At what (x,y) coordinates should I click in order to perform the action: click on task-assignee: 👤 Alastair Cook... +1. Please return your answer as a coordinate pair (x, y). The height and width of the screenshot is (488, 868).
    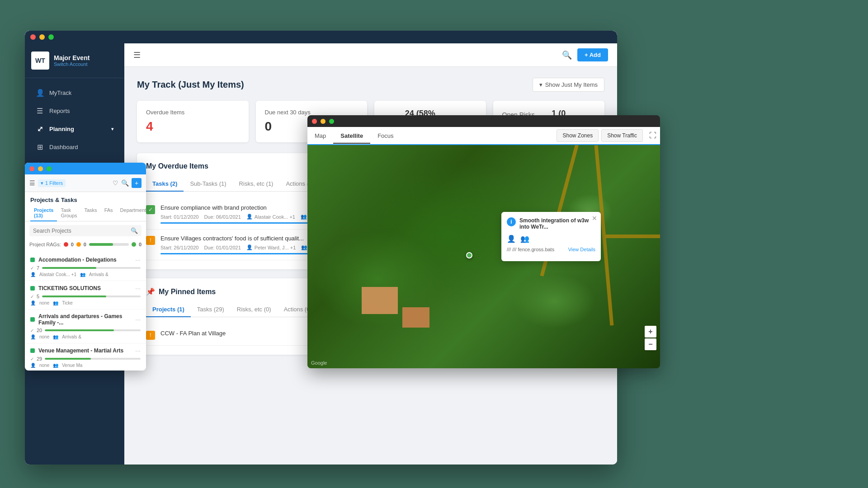
    Looking at the image, I should click on (271, 217).